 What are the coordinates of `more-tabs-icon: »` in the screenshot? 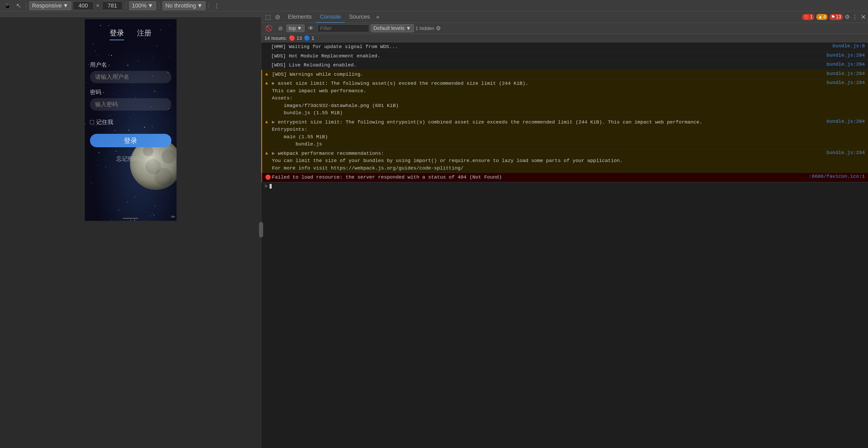 It's located at (378, 17).